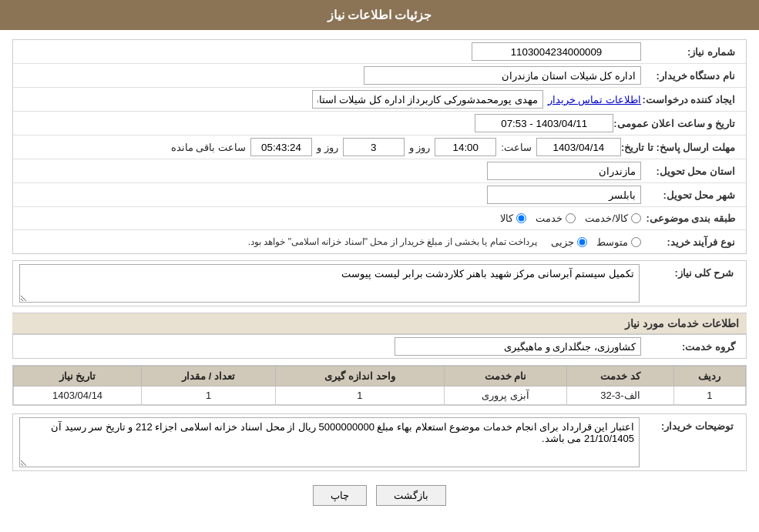 This screenshot has height=532, width=759. I want to click on reply-date-input, so click(579, 147).